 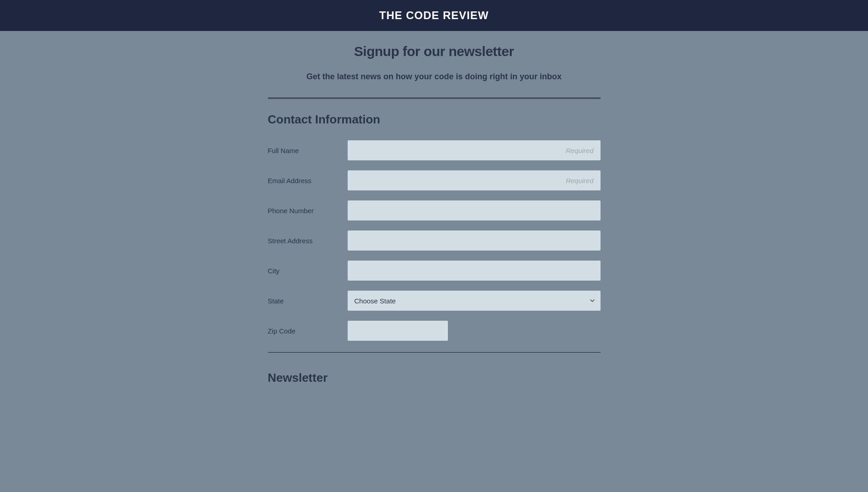 What do you see at coordinates (434, 15) in the screenshot?
I see `header: THE CODE REVIEW` at bounding box center [434, 15].